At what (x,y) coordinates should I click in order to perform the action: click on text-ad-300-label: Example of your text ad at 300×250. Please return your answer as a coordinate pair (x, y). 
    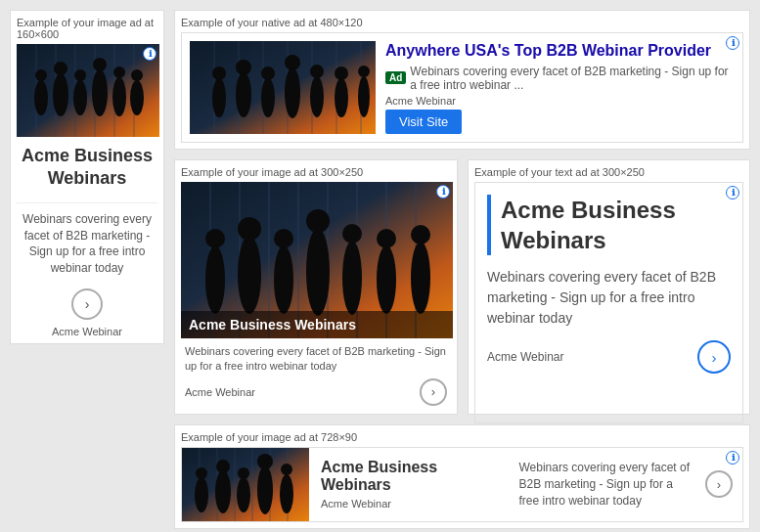
    Looking at the image, I should click on (608, 172).